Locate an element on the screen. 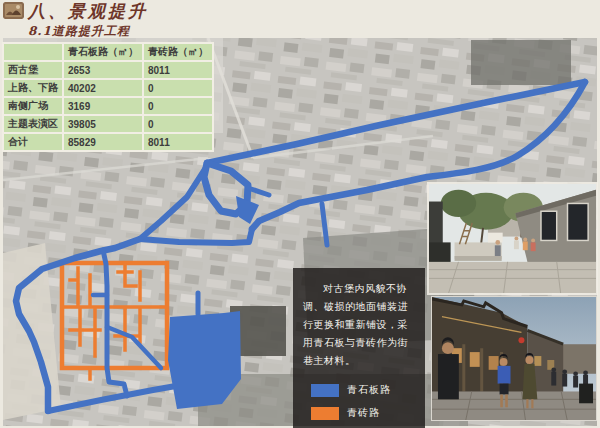 This screenshot has width=600, height=428. table-row: 西古堡 2653 8011 is located at coordinates (108, 70).